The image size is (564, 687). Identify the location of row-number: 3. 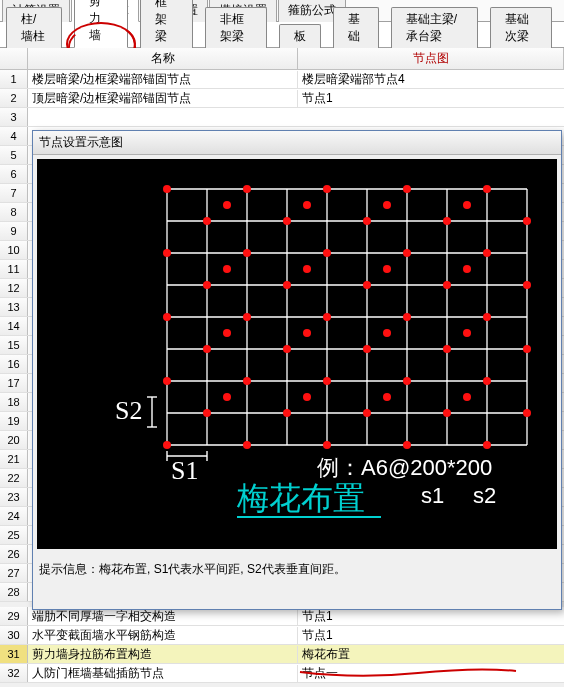
(14, 117).